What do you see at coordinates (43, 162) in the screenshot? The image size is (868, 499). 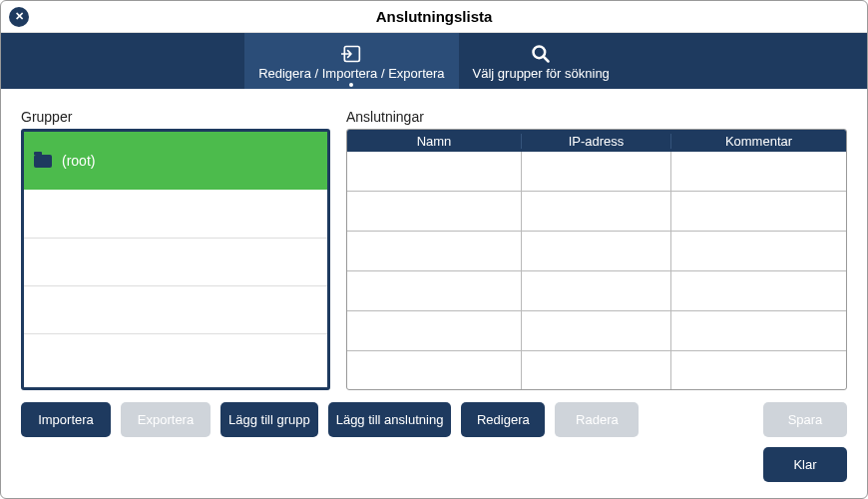 I see `folder-icon` at bounding box center [43, 162].